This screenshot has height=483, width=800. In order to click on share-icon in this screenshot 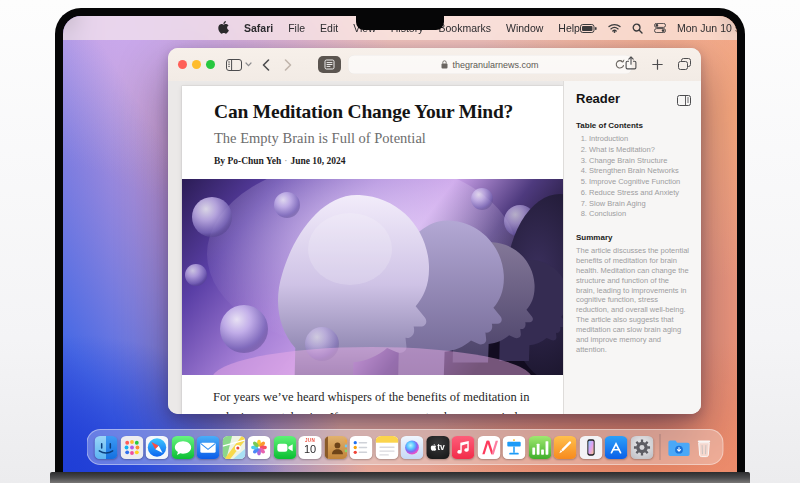, I will do `click(631, 63)`.